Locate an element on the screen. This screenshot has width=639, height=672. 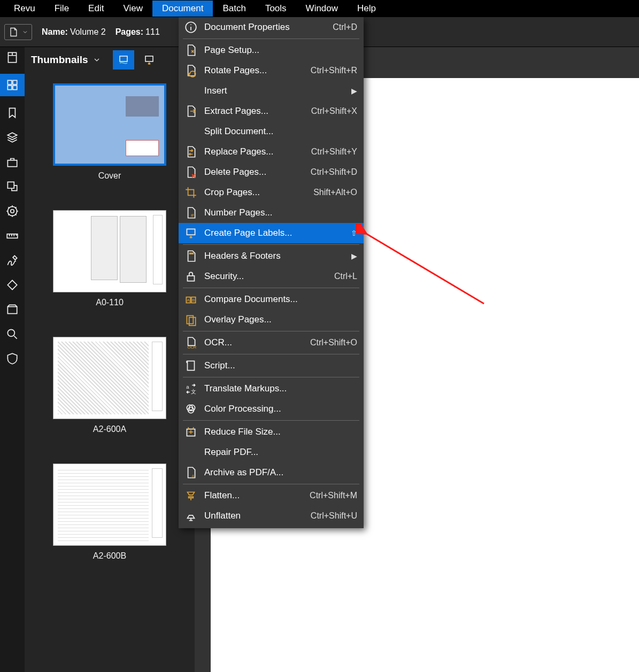
rotate-icon is located at coordinates (191, 71).